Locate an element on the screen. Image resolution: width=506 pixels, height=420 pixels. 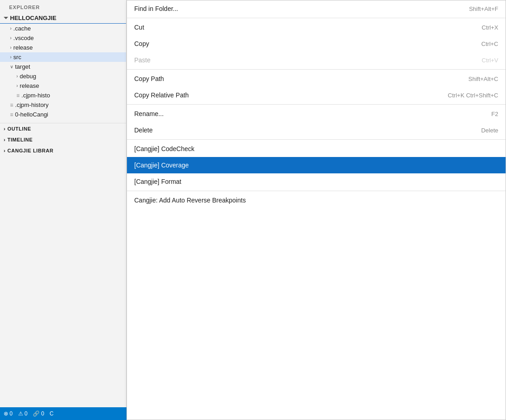
timeline-label: TIMELINE is located at coordinates (20, 140).